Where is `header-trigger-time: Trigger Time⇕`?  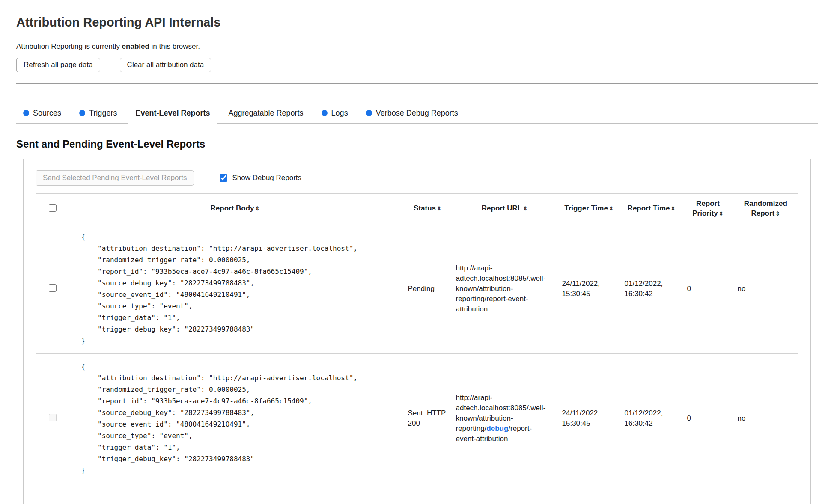
header-trigger-time: Trigger Time⇕ is located at coordinates (589, 209).